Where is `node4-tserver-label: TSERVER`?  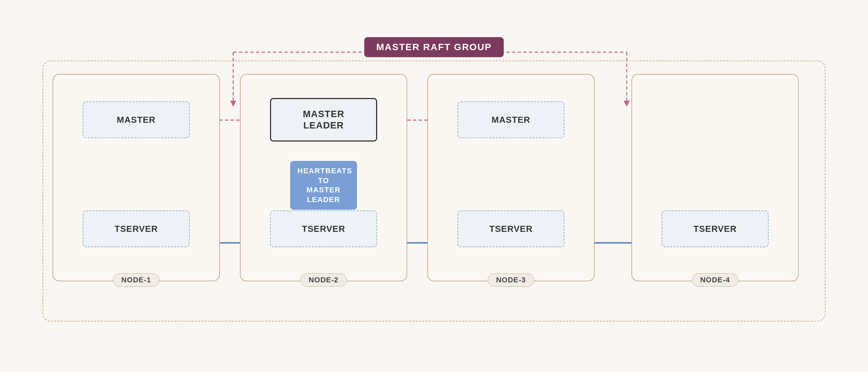
node4-tserver-label: TSERVER is located at coordinates (715, 229).